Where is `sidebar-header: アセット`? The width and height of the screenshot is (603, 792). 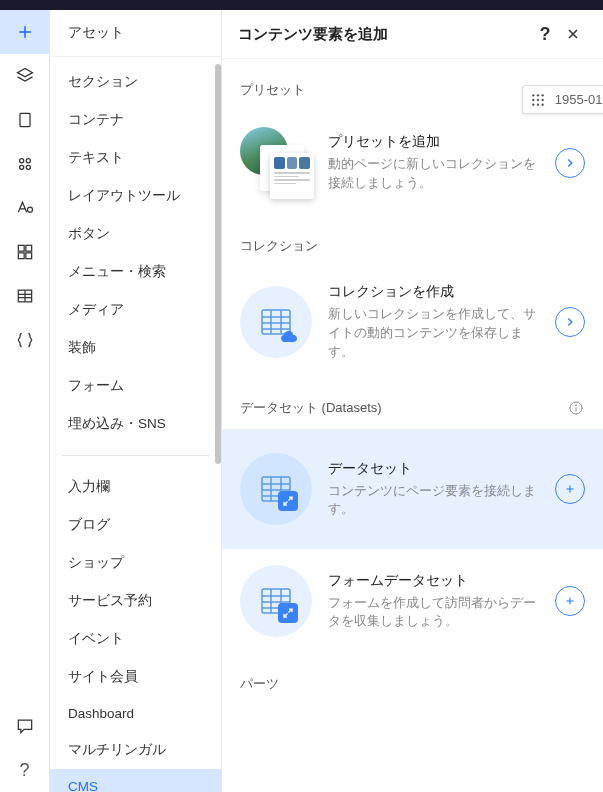 sidebar-header: アセット is located at coordinates (136, 34).